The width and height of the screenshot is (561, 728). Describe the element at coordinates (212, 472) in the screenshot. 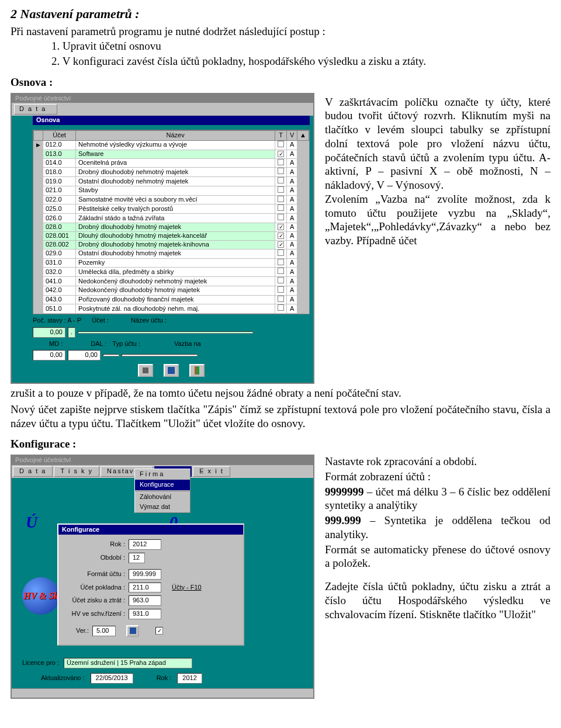

I see `menu-exit: E x i t` at that location.